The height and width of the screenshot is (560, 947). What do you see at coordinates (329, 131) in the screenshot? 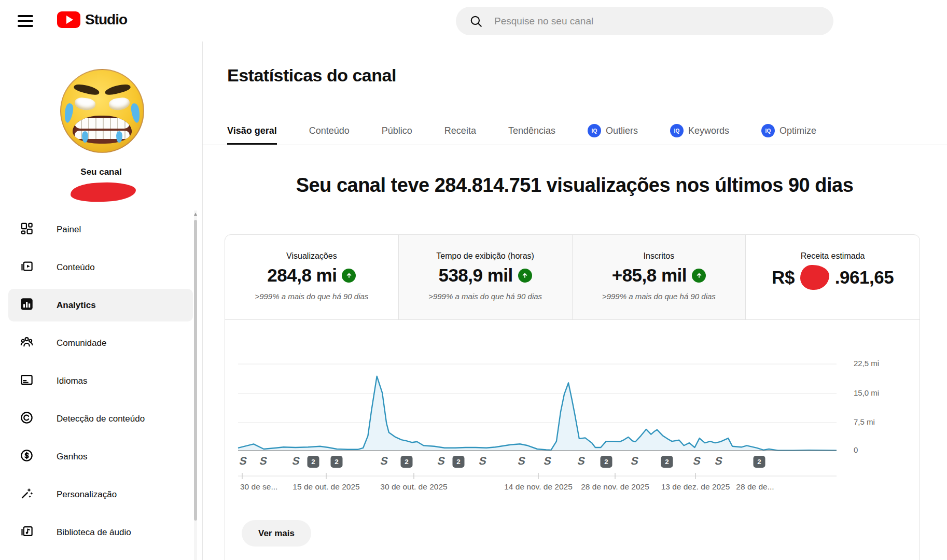
I see `tab-conteudo: Conteúdo` at bounding box center [329, 131].